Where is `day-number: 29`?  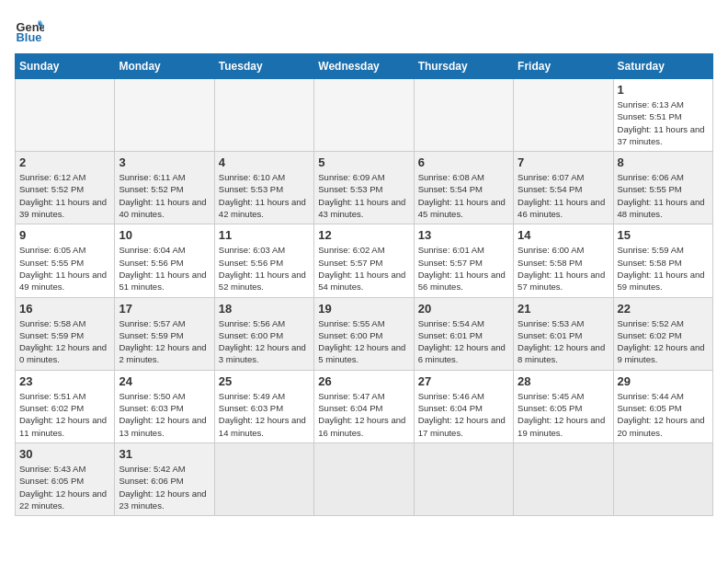 day-number: 29 is located at coordinates (664, 381).